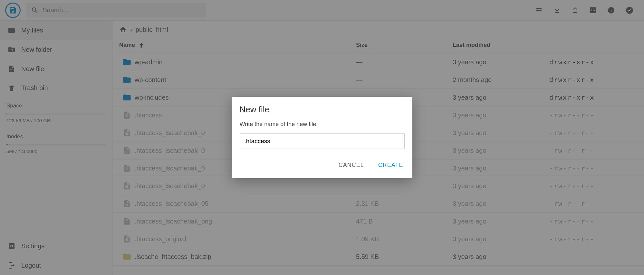  I want to click on dialog-message: Write the name of the new file., so click(322, 124).